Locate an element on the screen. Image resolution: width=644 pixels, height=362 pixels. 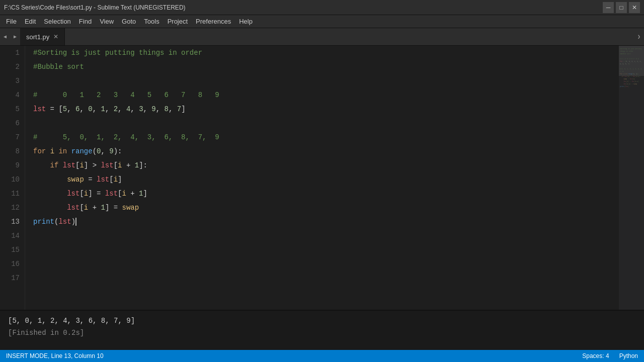
close-button: ✕ is located at coordinates (634, 8).